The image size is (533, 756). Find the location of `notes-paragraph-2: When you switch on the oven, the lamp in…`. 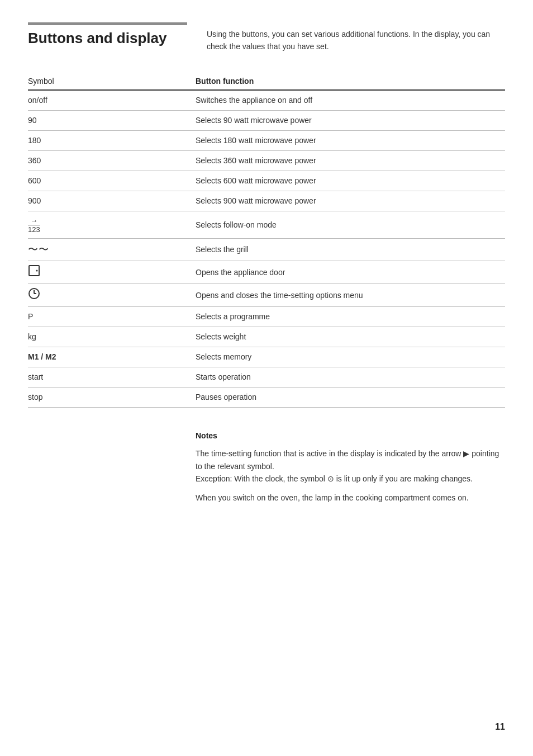

notes-paragraph-2: When you switch on the oven, the lamp in… is located at coordinates (350, 498).